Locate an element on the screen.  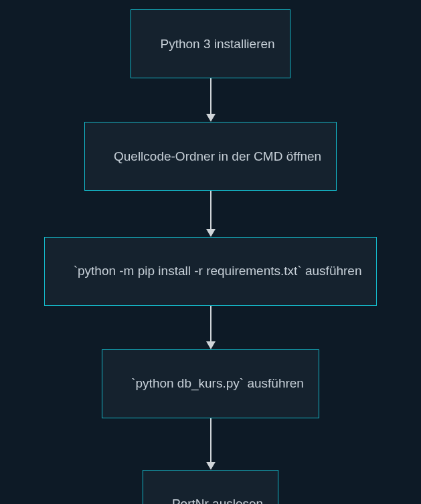
node-label: PortNr auslesen is located at coordinates (218, 501).